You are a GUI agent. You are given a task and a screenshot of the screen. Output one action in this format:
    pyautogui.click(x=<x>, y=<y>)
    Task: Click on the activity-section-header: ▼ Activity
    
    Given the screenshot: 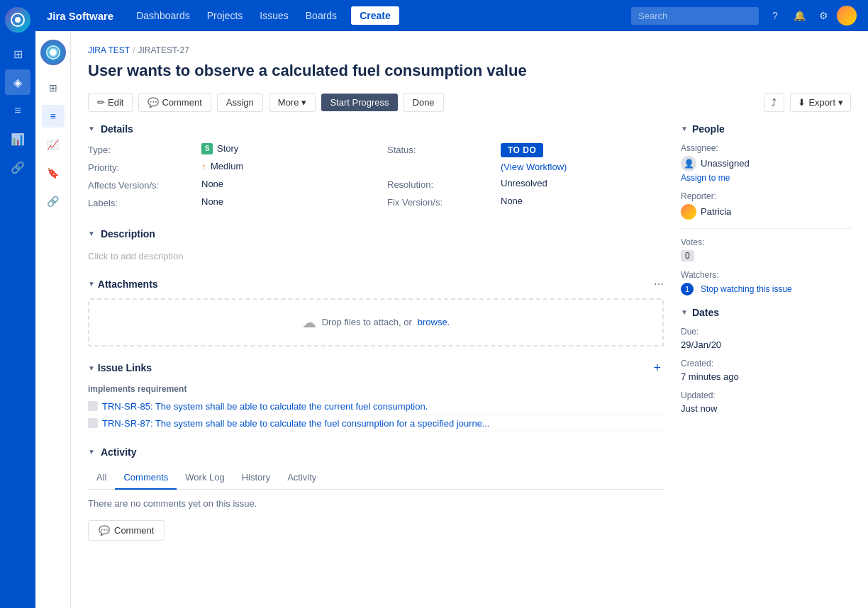 What is the action you would take?
    pyautogui.click(x=376, y=452)
    